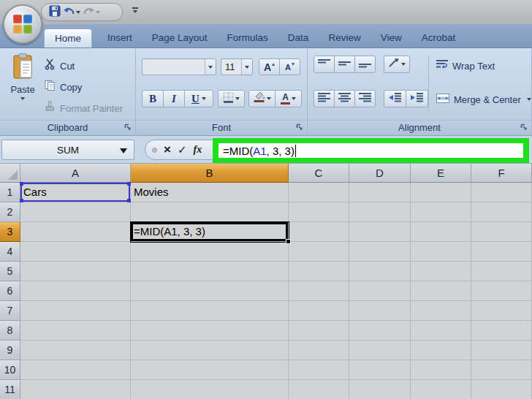 This screenshot has height=399, width=532. Describe the element at coordinates (501, 291) in the screenshot. I see `cell-F6` at that location.